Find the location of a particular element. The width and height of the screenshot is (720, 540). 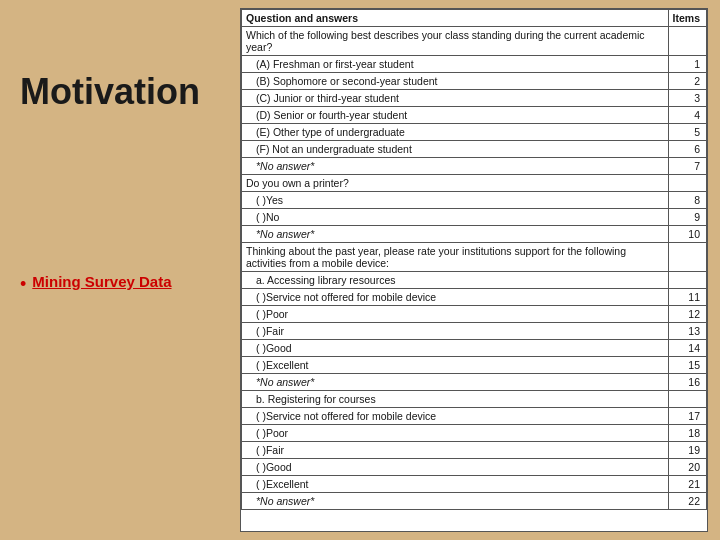

table-cell-question: Which of the following best describes yo… is located at coordinates (456, 42).